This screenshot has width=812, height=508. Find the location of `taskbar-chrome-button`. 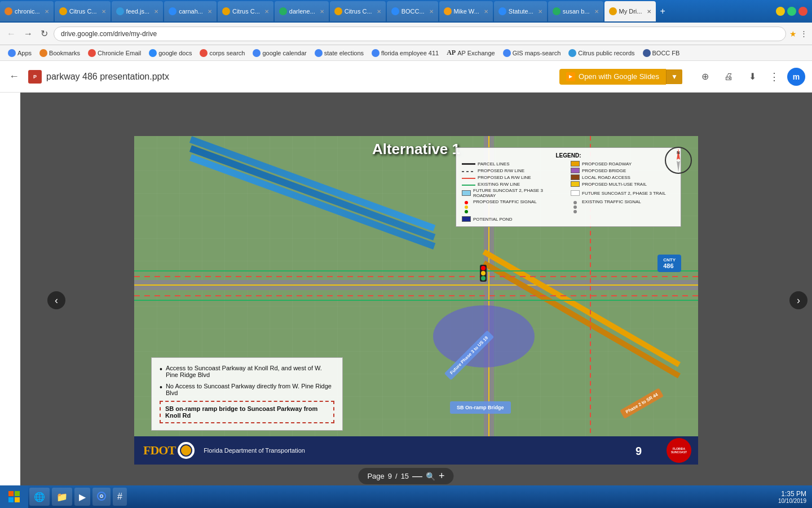

taskbar-chrome-button is located at coordinates (102, 497).